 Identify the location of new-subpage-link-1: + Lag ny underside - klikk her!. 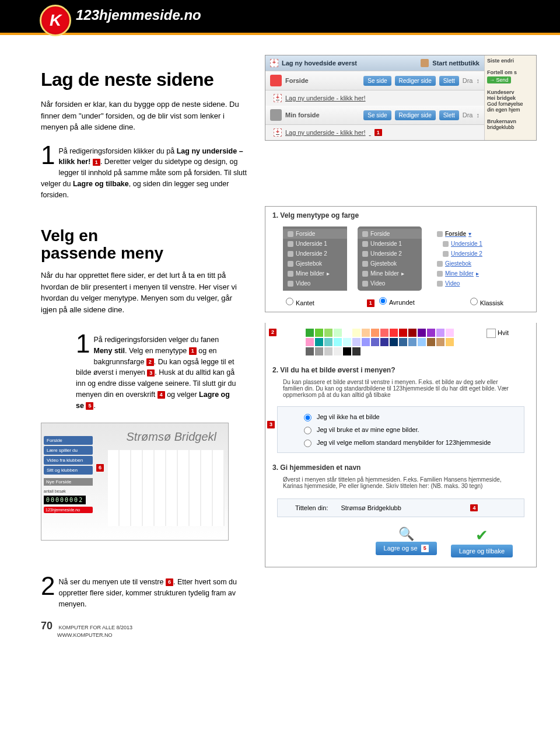
(374, 98).